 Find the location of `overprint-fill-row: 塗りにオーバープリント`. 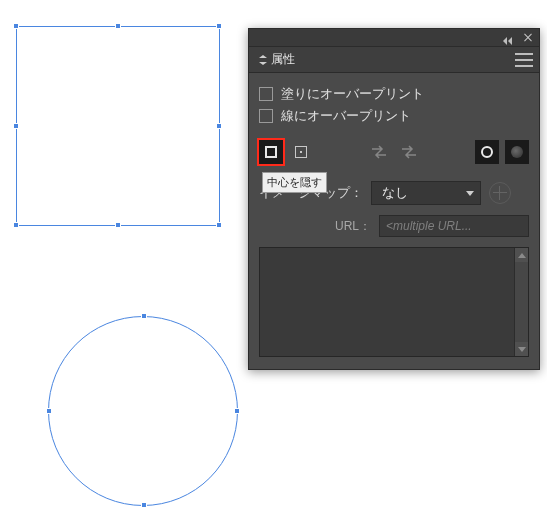

overprint-fill-row: 塗りにオーバープリント is located at coordinates (394, 94).